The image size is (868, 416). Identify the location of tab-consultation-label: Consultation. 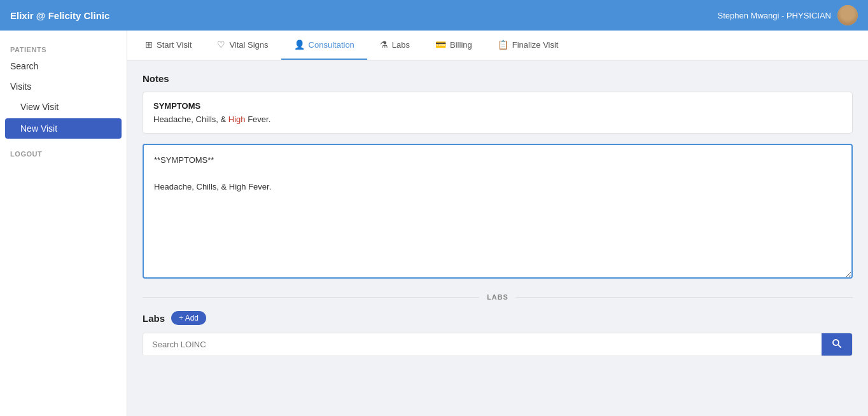
(332, 45).